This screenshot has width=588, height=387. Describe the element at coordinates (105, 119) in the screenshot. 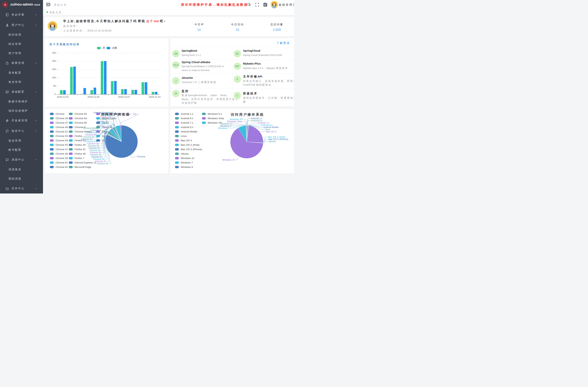

I see `svg-text: Firefox 51` at that location.